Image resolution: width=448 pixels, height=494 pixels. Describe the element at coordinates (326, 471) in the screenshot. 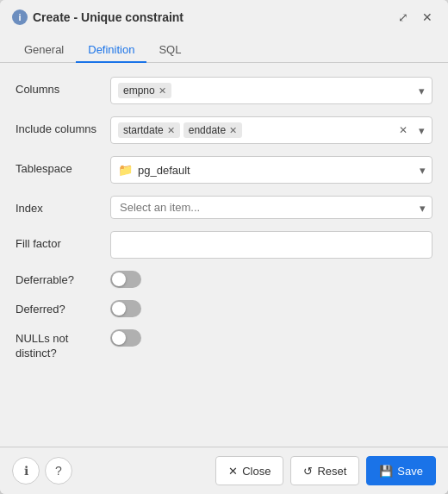

I see `footer-right: ✕ Close ↺ Reset 💾 Save` at that location.